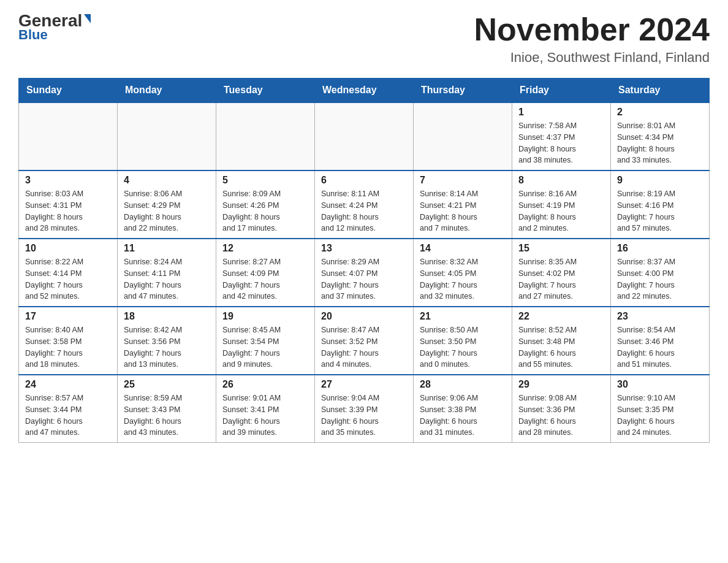  I want to click on day-info: Sunrise: 8:32 AM Sunset: 4:05 PM Dayligh…, so click(463, 280).